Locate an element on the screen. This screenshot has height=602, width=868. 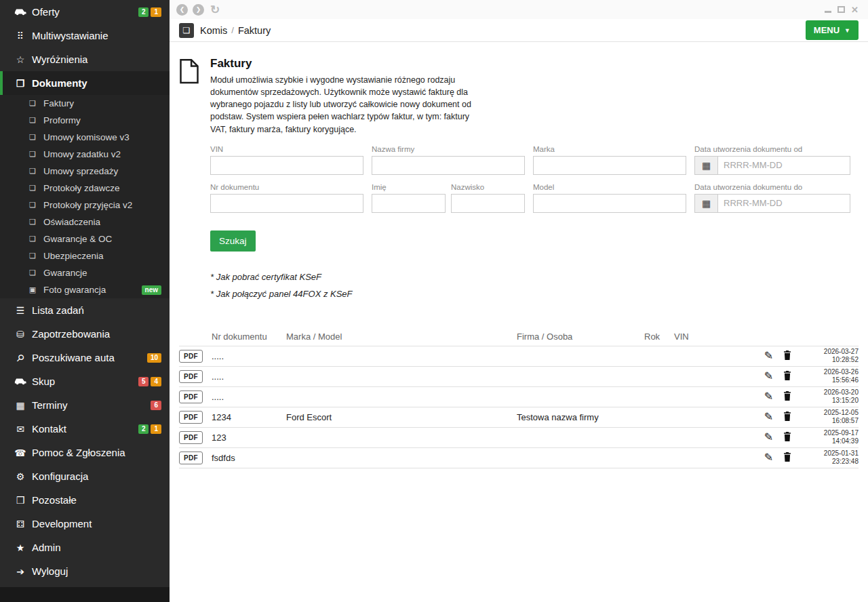
submenu-item-umowy-sprzedazy: ❏ Umowy sprzedaży is located at coordinates (85, 171).